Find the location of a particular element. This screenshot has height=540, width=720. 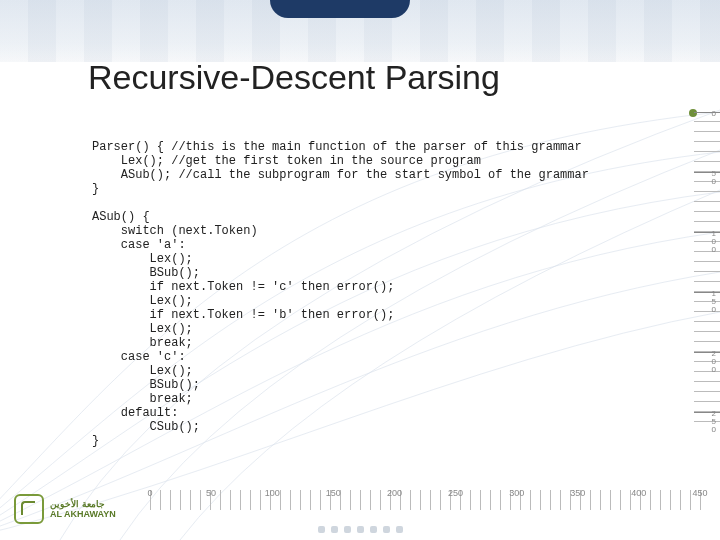

ruler-v-label: 150 is located at coordinates (705, 302).